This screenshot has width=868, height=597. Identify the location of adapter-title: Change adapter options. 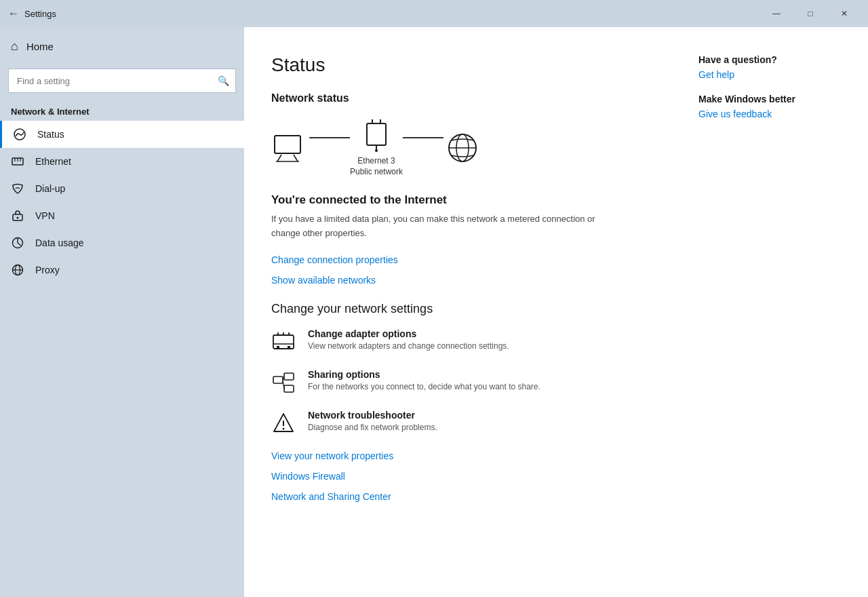
(408, 334).